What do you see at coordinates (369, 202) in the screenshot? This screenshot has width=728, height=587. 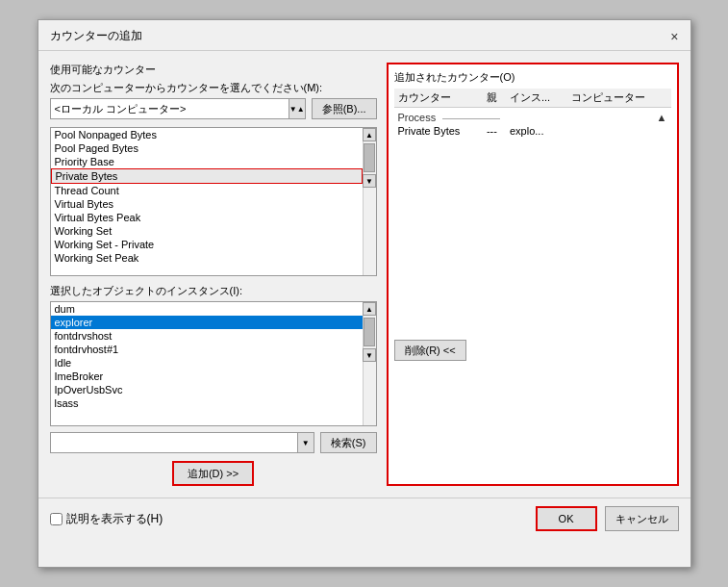 I see `counter-scrollbar: ▲ ▼` at bounding box center [369, 202].